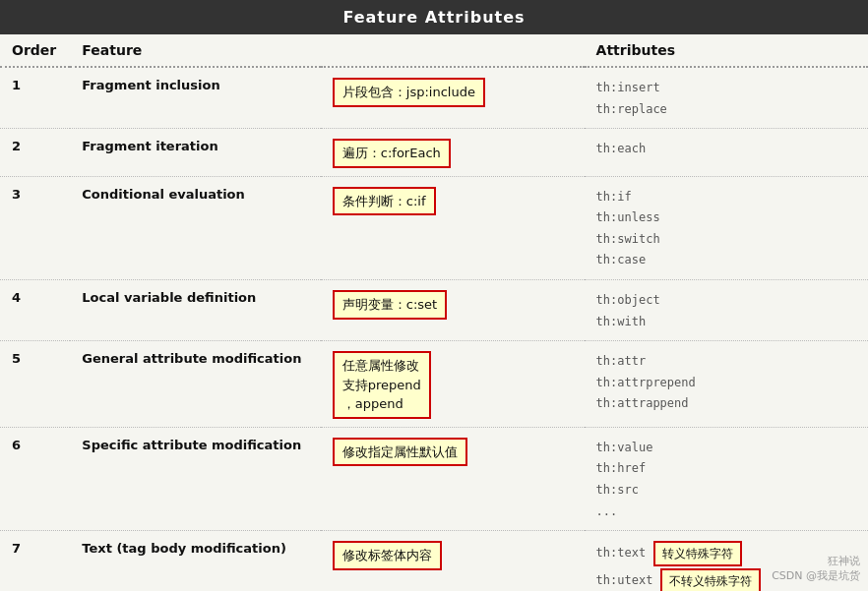  I want to click on highlight-box: 片段包含：jsp:include, so click(409, 92).